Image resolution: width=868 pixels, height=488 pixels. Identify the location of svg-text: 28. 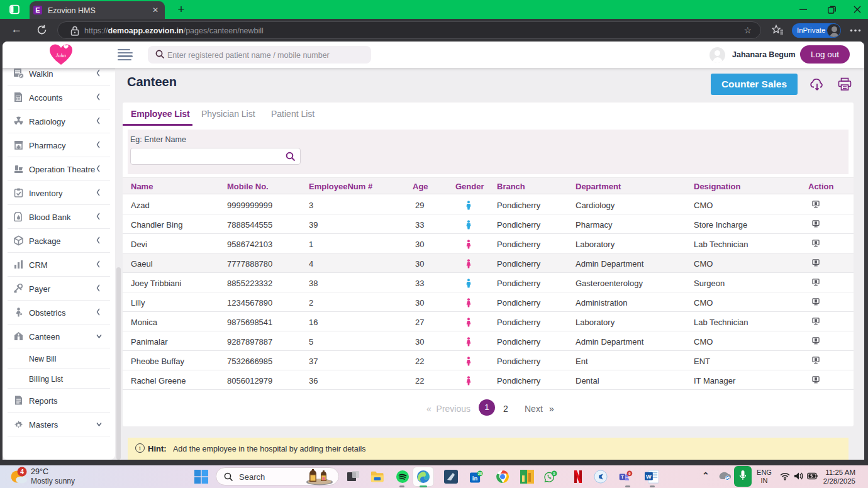
(480, 474).